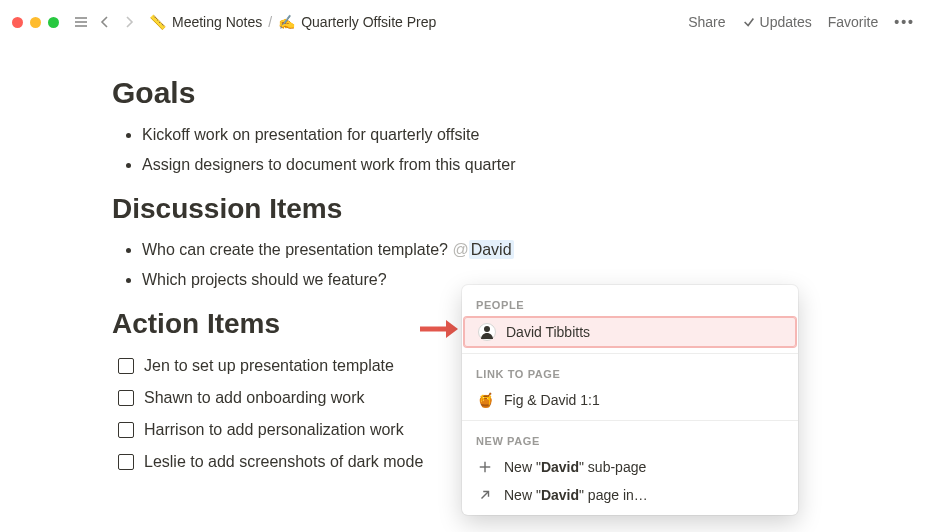 The height and width of the screenshot is (532, 927). What do you see at coordinates (630, 495) in the screenshot?
I see `popup-new-page-in-row: New "David" page in…` at bounding box center [630, 495].